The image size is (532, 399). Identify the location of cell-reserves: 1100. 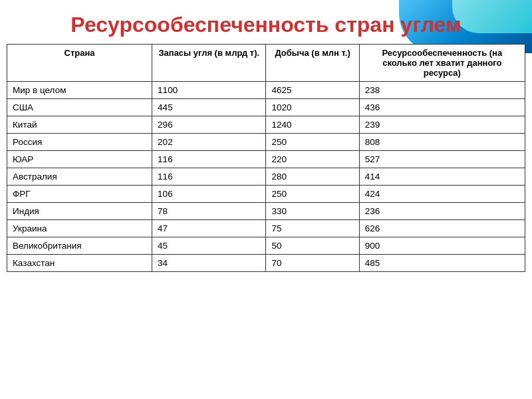
(209, 90).